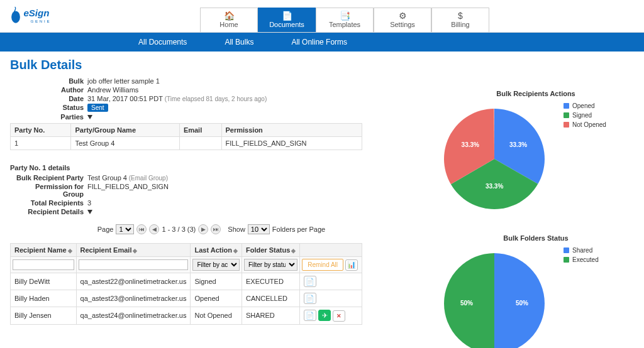  What do you see at coordinates (128, 190) in the screenshot?
I see `detail-value: FILL_FIELDS_AND_SIGN` at bounding box center [128, 190].